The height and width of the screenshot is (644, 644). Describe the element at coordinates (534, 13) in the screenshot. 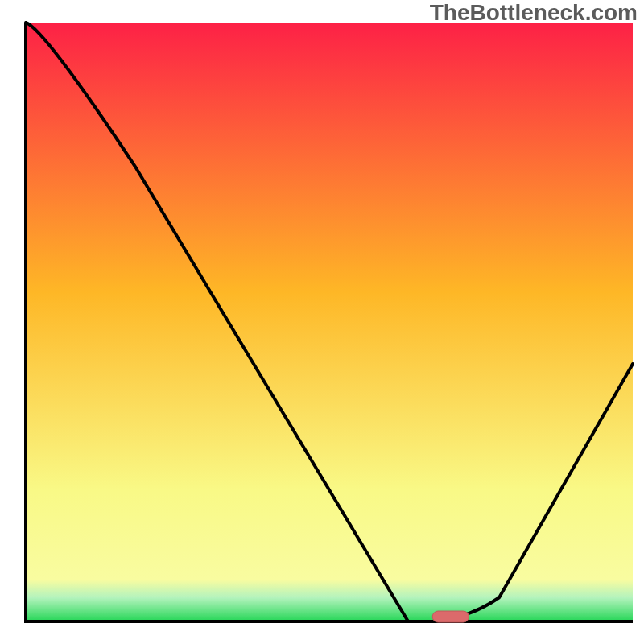

I see `watermark-text: TheBottleneck.com` at that location.